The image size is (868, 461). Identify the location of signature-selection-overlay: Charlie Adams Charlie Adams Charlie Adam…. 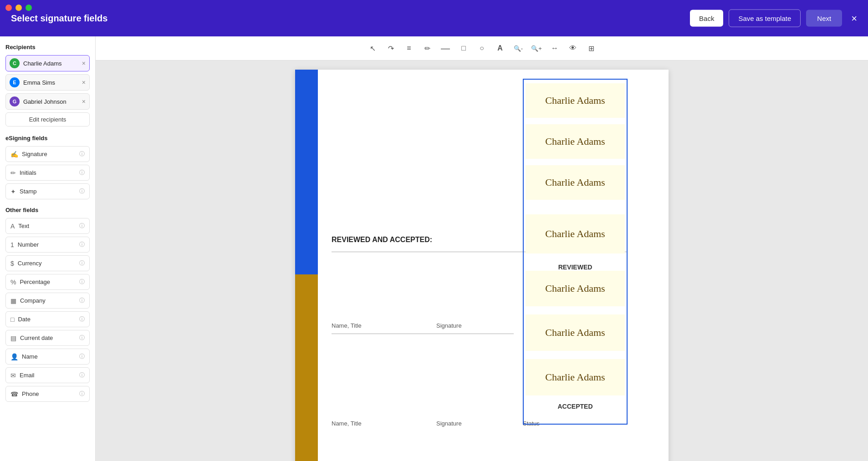
(575, 252).